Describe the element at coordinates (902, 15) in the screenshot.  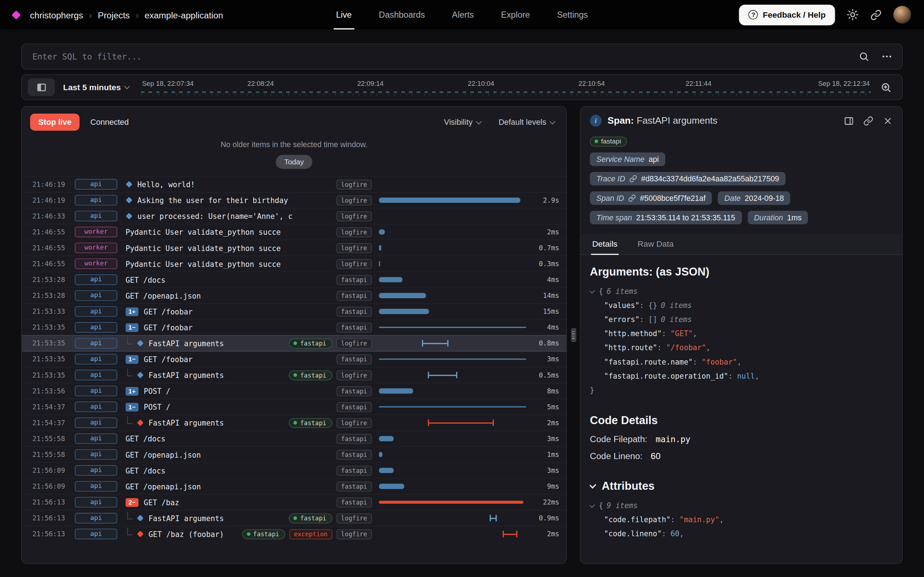
I see `user-avatar` at that location.